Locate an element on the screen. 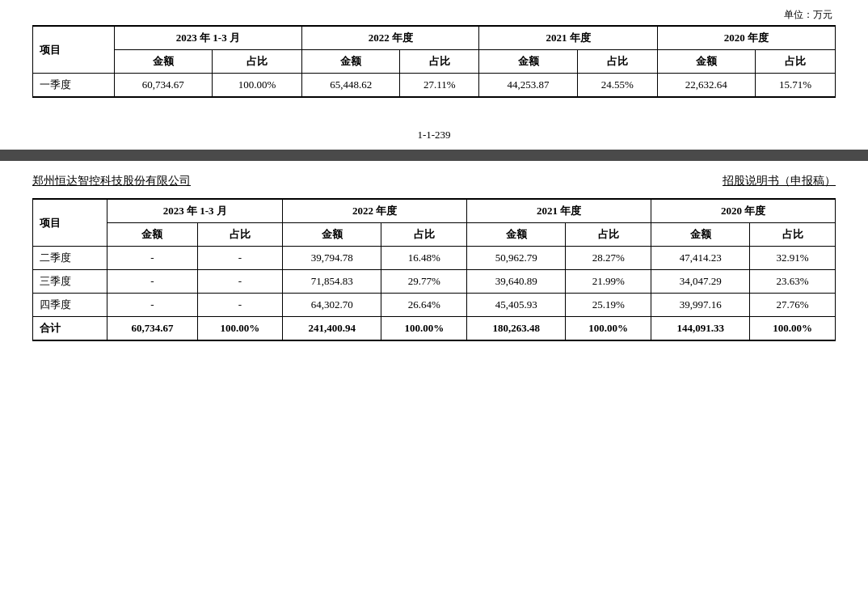 The image size is (868, 600). page-number: 1-1-239 is located at coordinates (434, 135).